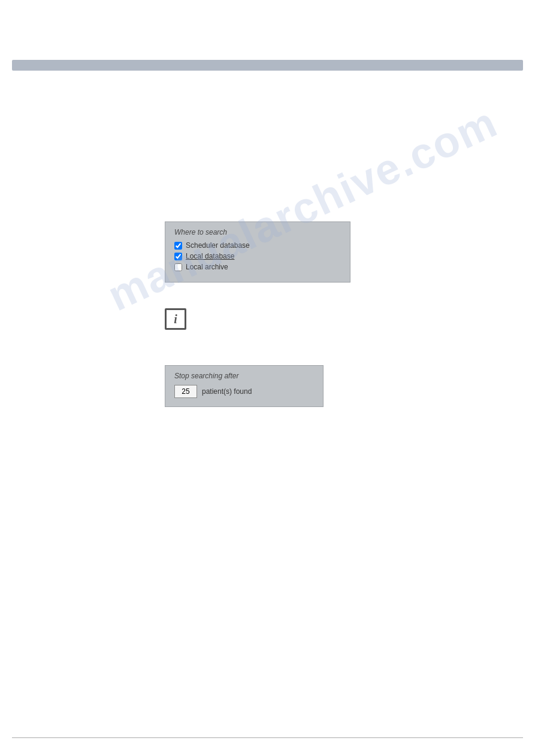 The width and height of the screenshot is (535, 756). Describe the element at coordinates (177, 320) in the screenshot. I see `info-icon-container: i` at that location.